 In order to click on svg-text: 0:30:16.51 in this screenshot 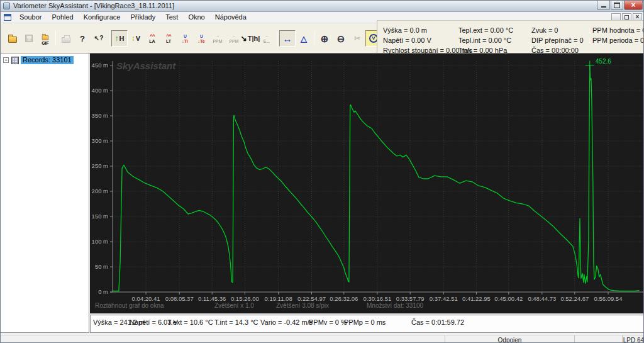, I will do `click(377, 298)`.